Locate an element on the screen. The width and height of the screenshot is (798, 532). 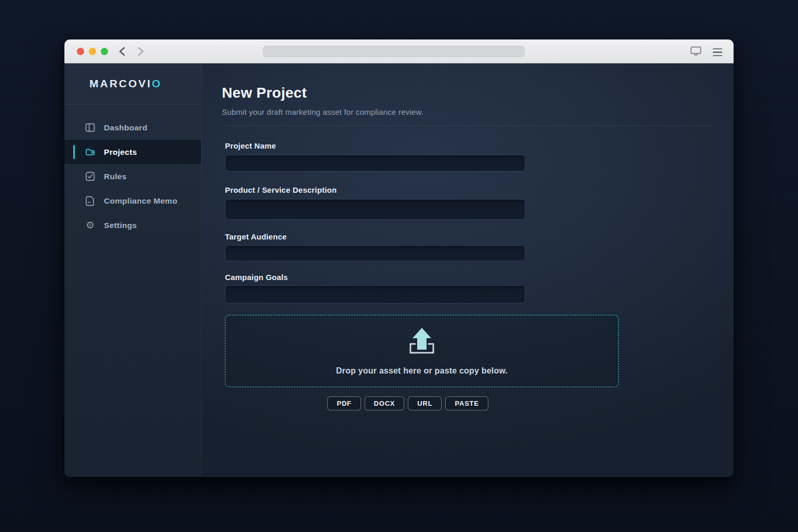
back-button is located at coordinates (122, 52).